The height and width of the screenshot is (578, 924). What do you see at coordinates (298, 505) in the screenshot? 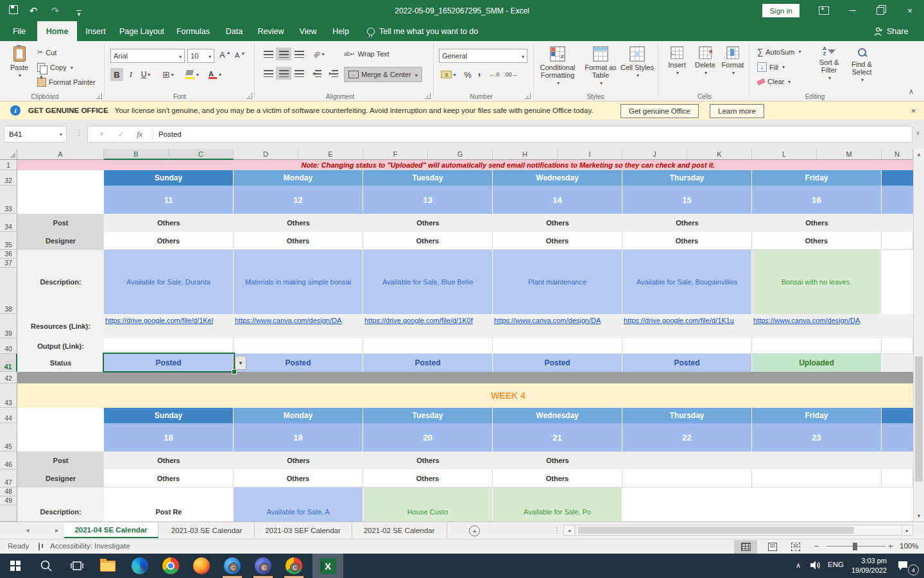
I see `description-cell: Available for Sale, A` at bounding box center [298, 505].